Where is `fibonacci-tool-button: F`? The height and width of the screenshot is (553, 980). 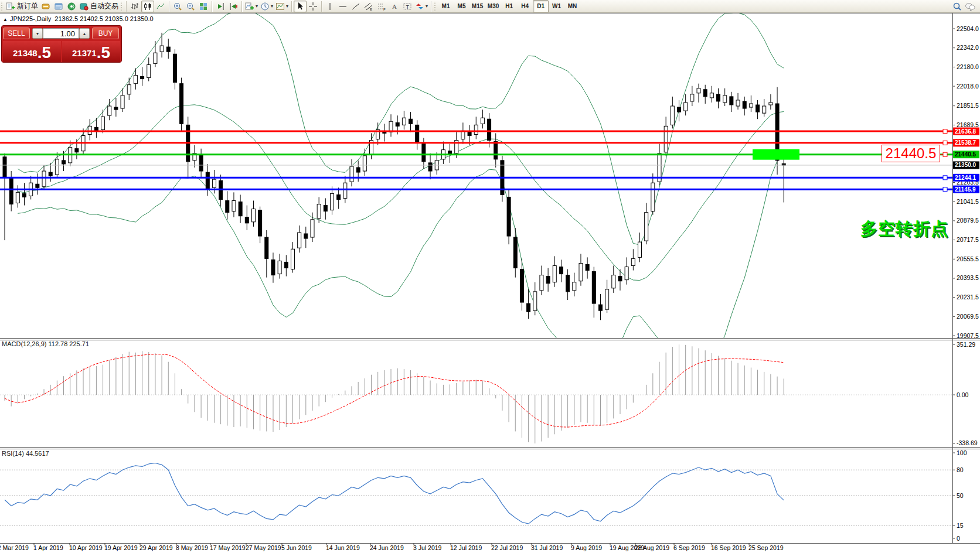 fibonacci-tool-button: F is located at coordinates (382, 6).